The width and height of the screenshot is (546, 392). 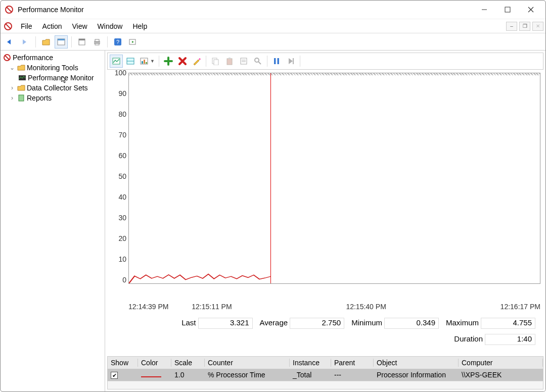 What do you see at coordinates (123, 363) in the screenshot?
I see `col-show: Show` at bounding box center [123, 363].